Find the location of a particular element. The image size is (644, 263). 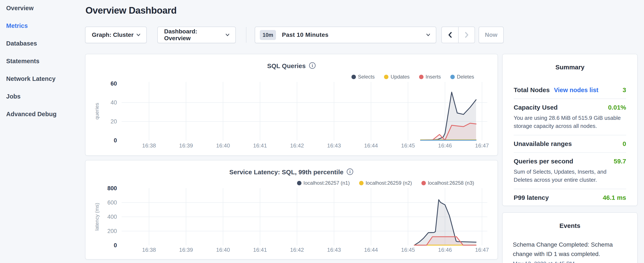

chart-title-row: Service Latency: SQL, 99th percentilei is located at coordinates (292, 172).